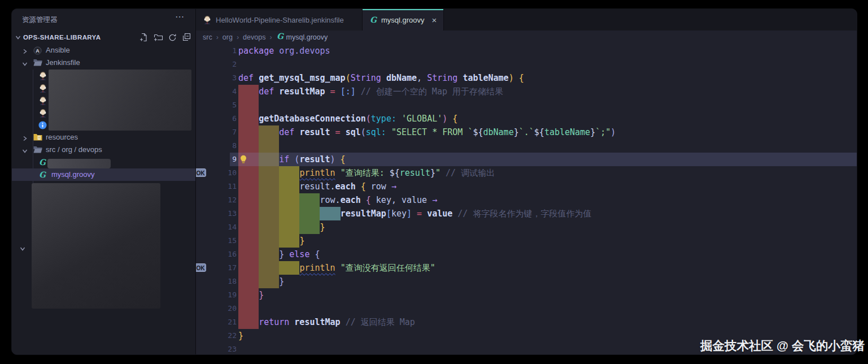  What do you see at coordinates (216, 281) in the screenshot?
I see `line-number: 18` at bounding box center [216, 281].